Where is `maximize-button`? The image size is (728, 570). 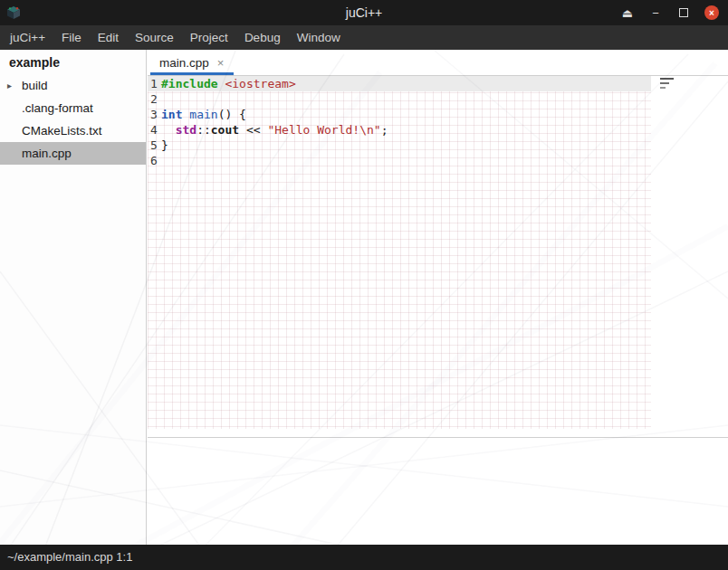
maximize-button is located at coordinates (684, 13).